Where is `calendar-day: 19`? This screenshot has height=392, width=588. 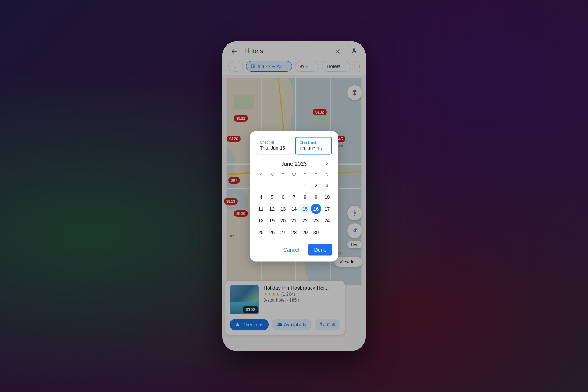 calendar-day: 19 is located at coordinates (272, 220).